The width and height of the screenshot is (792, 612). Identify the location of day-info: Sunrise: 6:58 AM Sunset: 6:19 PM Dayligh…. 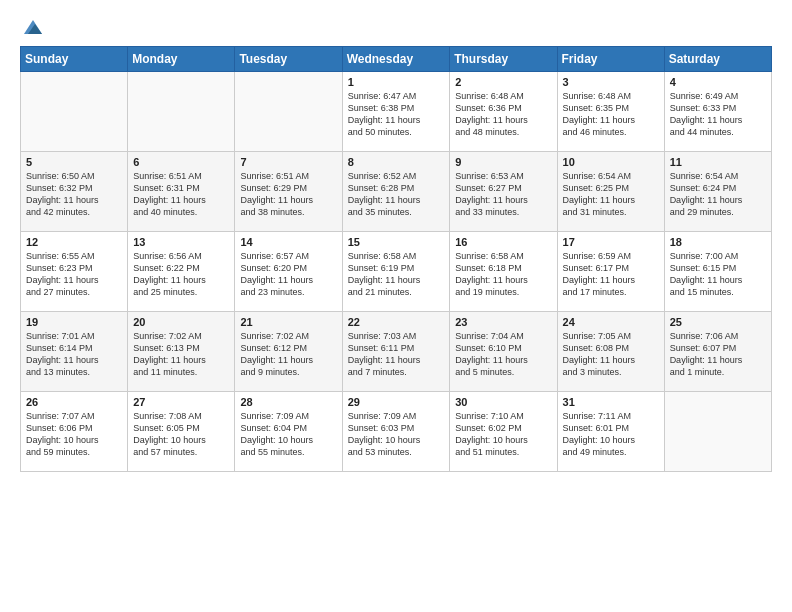
(396, 274).